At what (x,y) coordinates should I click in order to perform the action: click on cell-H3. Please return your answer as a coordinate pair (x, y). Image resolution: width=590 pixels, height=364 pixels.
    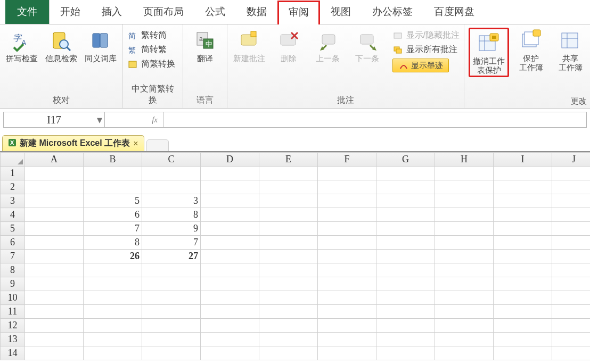
    Looking at the image, I should click on (464, 201).